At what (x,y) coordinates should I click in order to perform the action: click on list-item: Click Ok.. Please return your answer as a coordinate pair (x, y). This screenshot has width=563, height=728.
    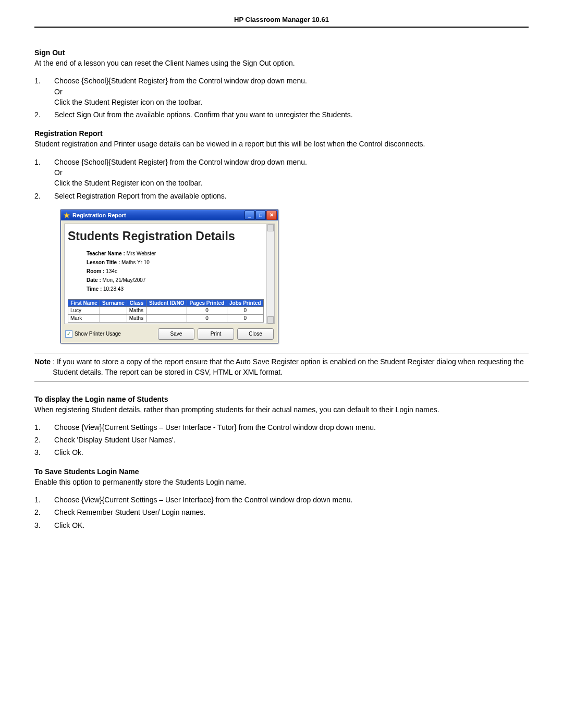
    Looking at the image, I should click on (282, 452).